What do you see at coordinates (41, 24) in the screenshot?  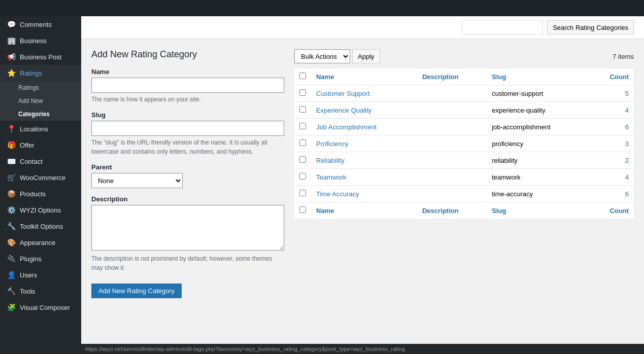 I see `sidebar-item-comments: 💬Comments` at bounding box center [41, 24].